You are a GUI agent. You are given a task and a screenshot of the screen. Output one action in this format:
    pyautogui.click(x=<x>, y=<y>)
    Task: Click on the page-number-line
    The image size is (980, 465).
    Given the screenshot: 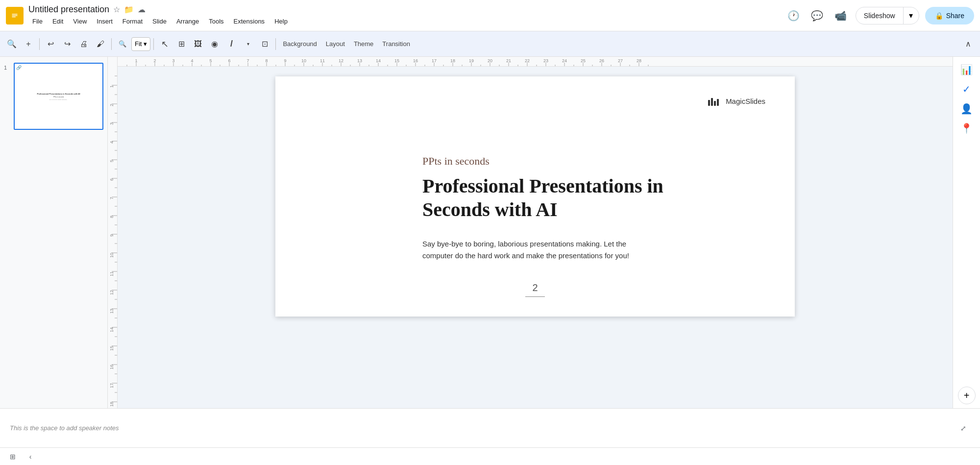 What is the action you would take?
    pyautogui.click(x=535, y=297)
    